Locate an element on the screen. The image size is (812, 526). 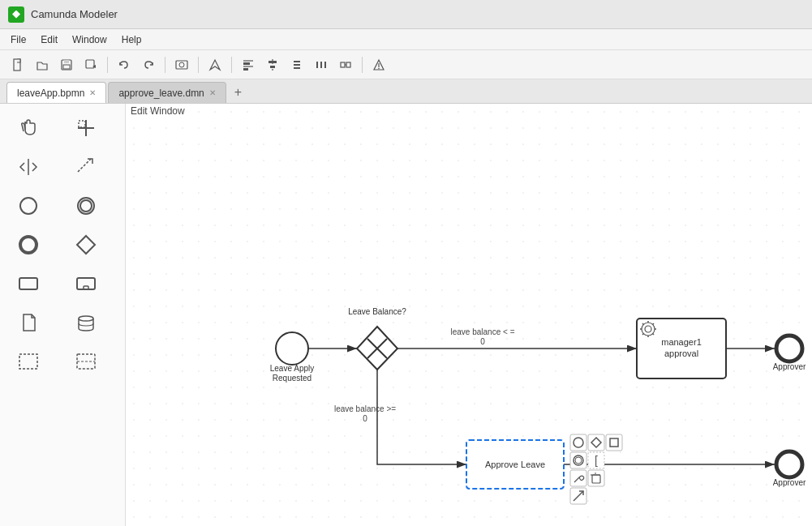
lasso-button is located at coordinates (215, 65).